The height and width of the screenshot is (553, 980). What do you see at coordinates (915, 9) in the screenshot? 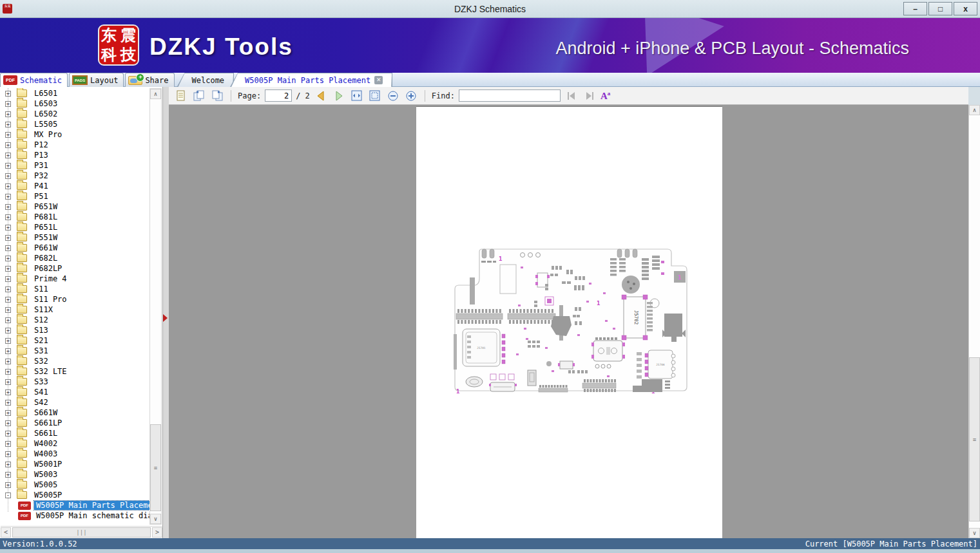
I see `minimize-button: –` at bounding box center [915, 9].